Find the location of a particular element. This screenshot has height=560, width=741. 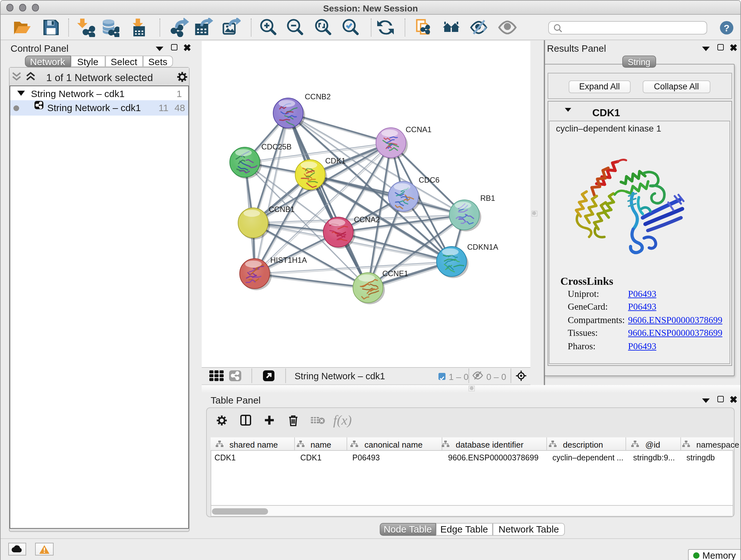

svg-text: CCNA2 is located at coordinates (367, 220).